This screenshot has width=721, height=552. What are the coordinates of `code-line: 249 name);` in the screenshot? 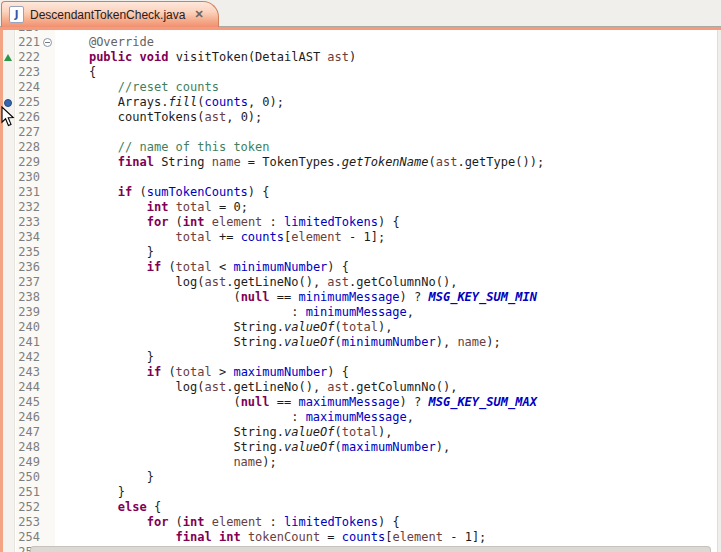 It's located at (360, 462).